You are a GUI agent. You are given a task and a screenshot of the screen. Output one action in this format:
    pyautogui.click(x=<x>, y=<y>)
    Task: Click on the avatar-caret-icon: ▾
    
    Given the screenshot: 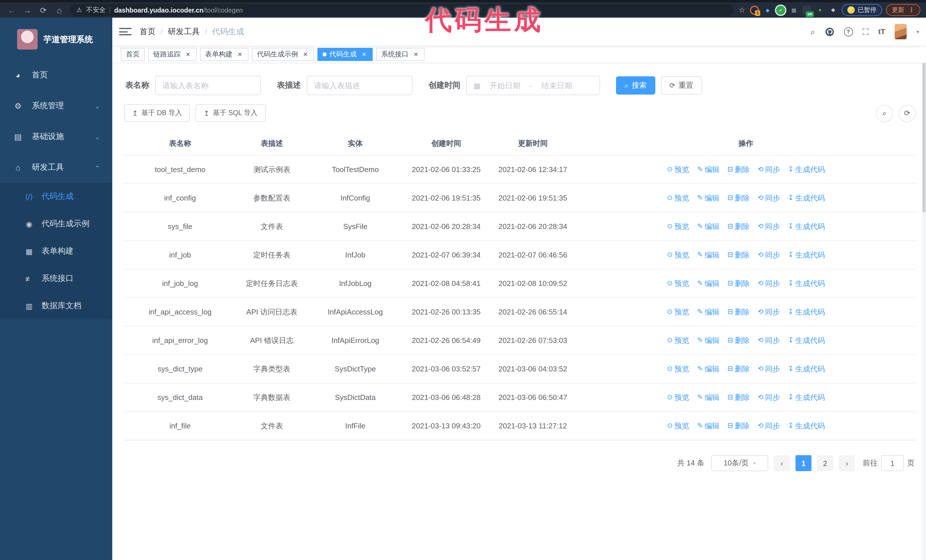 What is the action you would take?
    pyautogui.click(x=918, y=32)
    